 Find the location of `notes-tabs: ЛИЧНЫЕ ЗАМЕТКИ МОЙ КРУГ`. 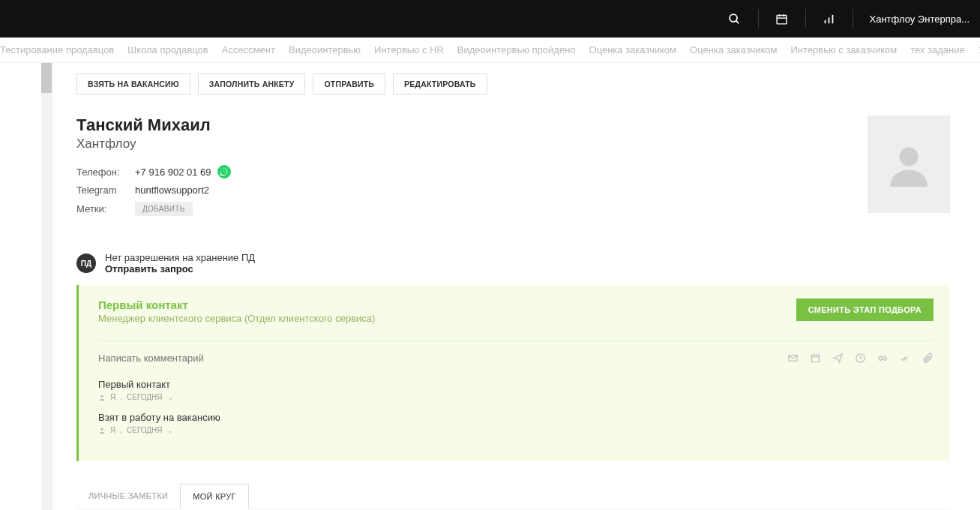

notes-tabs: ЛИЧНЫЕ ЗАМЕТКИ МОЙ КРУГ is located at coordinates (513, 496).